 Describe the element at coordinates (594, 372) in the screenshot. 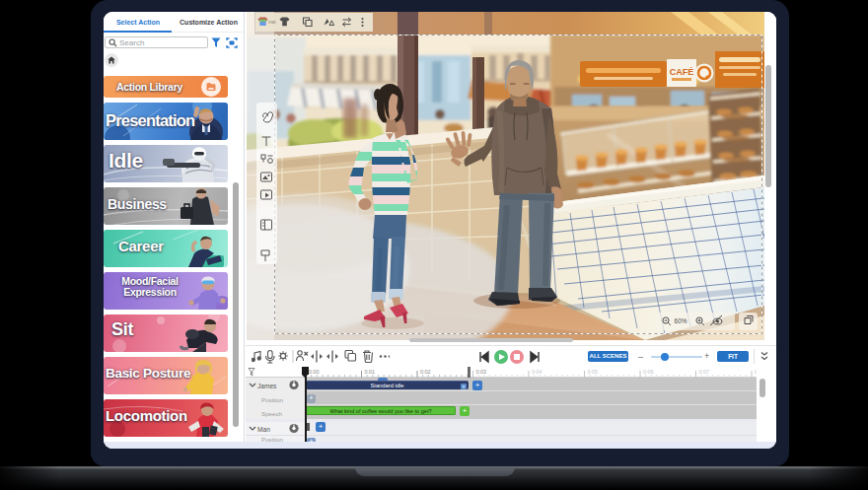

I see `svg-text: 0:05` at that location.